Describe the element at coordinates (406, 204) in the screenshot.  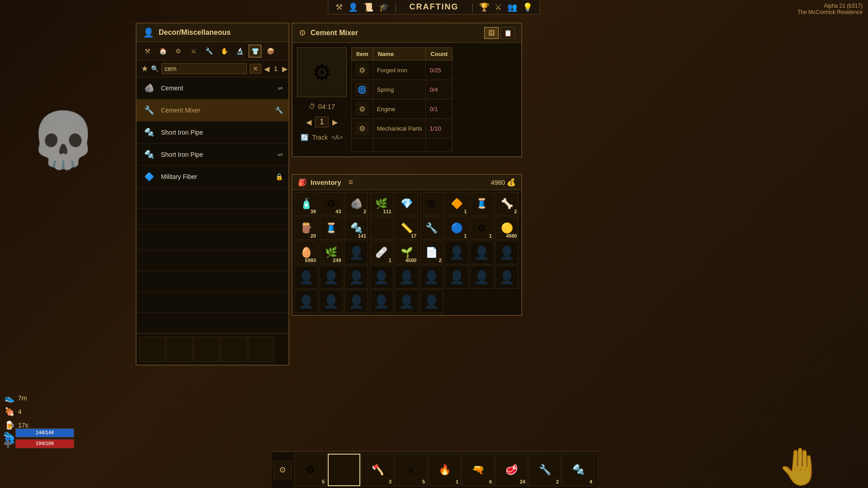
I see `inv-cell: 💎` at that location.